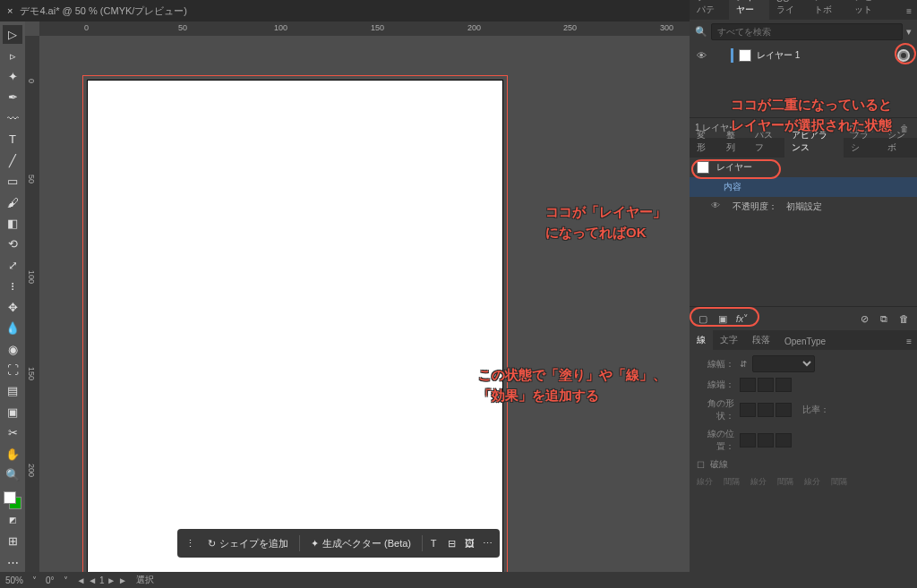 This screenshot has width=917, height=588. I want to click on graph-tool: ▤, so click(13, 390).